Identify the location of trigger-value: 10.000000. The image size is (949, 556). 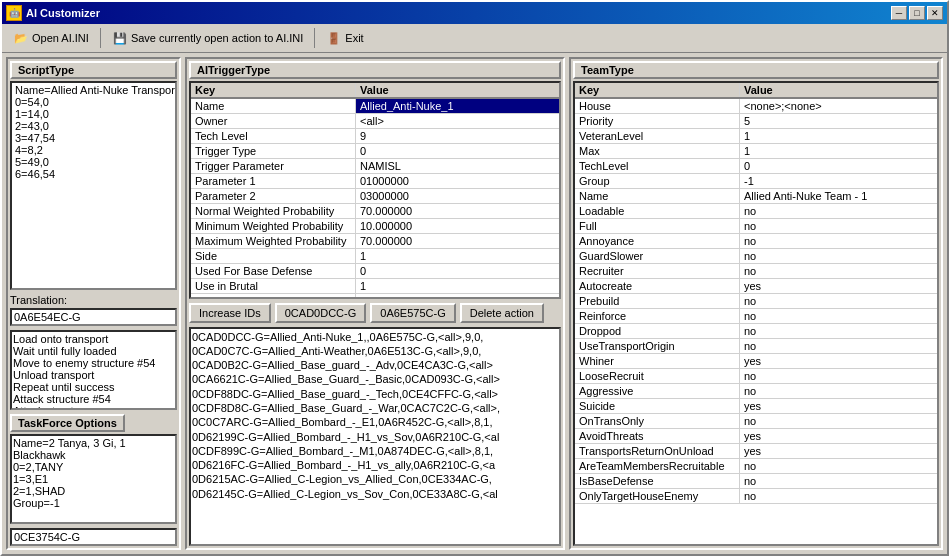
(458, 226).